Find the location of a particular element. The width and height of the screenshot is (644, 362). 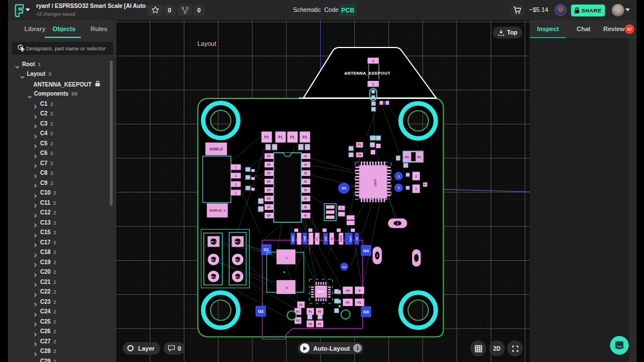

svg-text: G4 is located at coordinates (367, 251).